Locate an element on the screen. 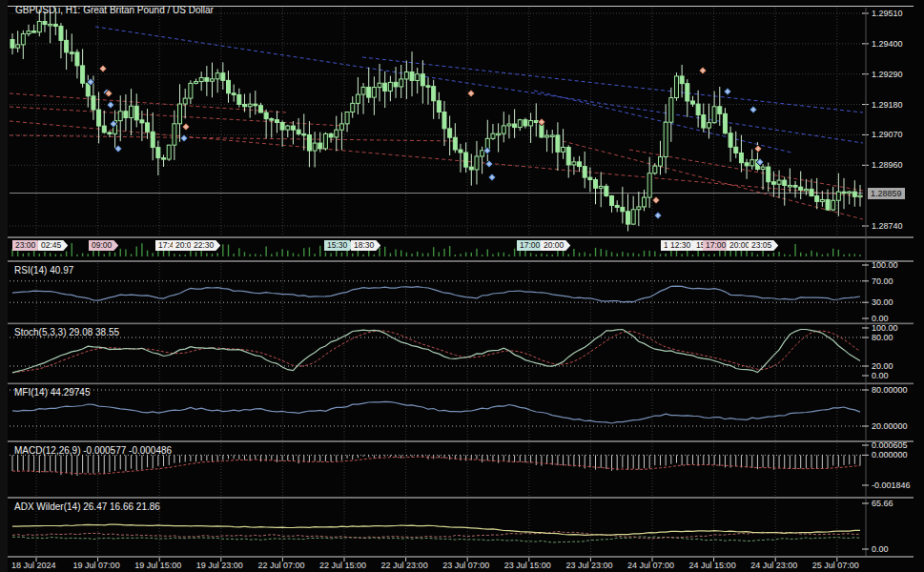  adx-panel is located at coordinates (437, 528).